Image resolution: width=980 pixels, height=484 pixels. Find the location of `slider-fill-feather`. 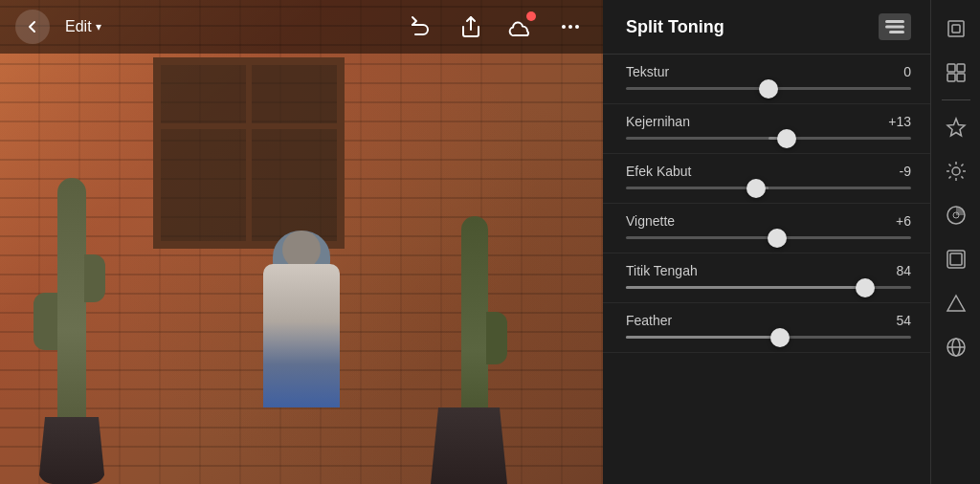

slider-fill-feather is located at coordinates (702, 337).